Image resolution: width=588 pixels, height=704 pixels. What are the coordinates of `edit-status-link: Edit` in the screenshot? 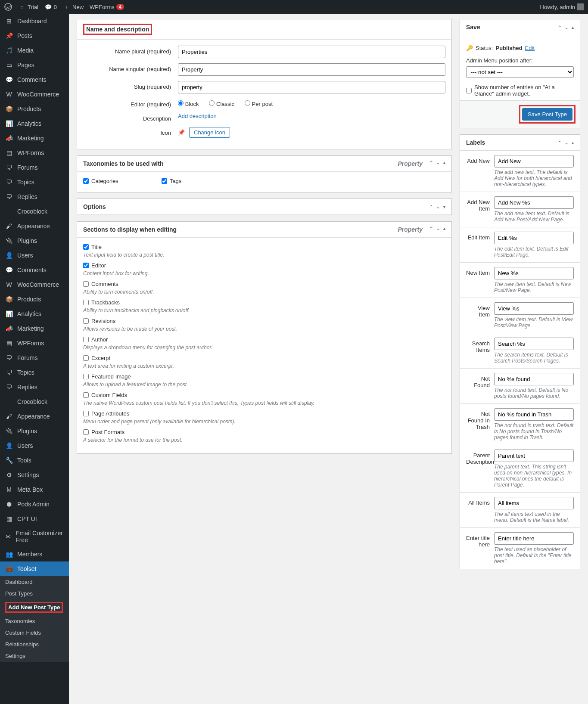 It's located at (530, 48).